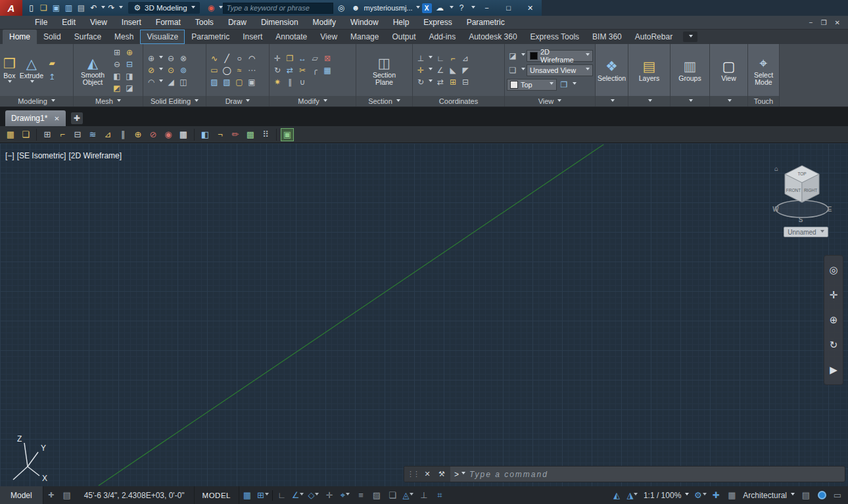 Image resolution: width=848 pixels, height=504 pixels. Describe the element at coordinates (117, 53) in the screenshot. I see `mesh-primitive-icon: ⊞` at that location.